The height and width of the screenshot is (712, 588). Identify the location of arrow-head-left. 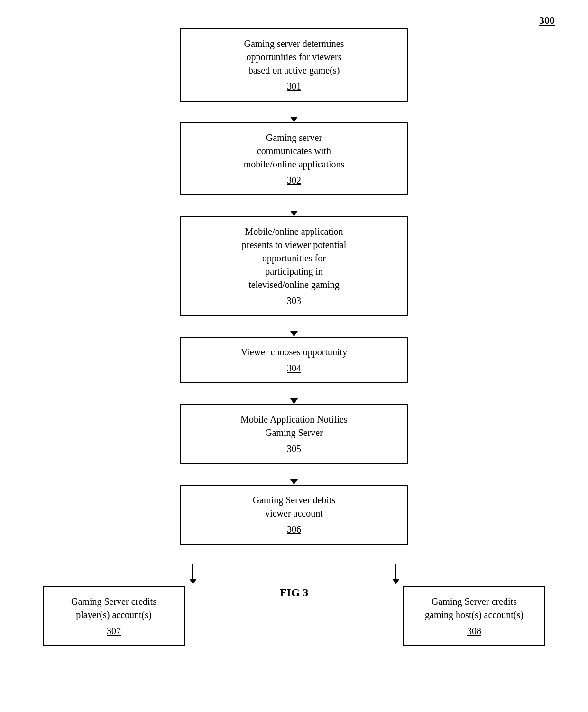
(193, 582).